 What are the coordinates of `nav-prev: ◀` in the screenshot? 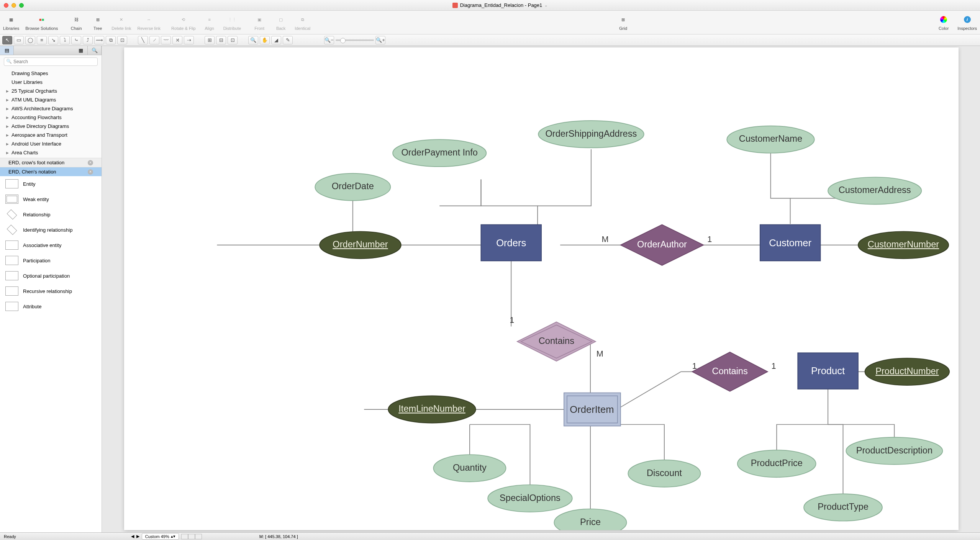 It's located at (133, 536).